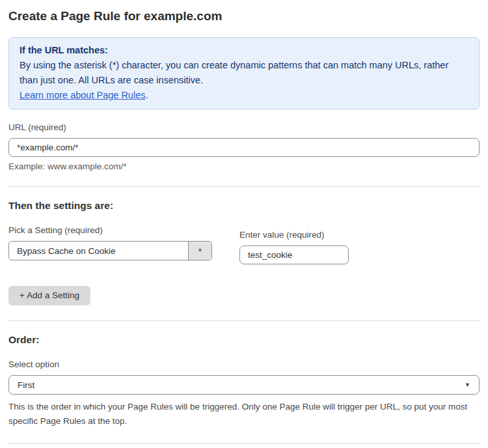  Describe the element at coordinates (244, 245) in the screenshot. I see `settings-row: Pick a Setting (required) Bypass Cache o…` at that location.